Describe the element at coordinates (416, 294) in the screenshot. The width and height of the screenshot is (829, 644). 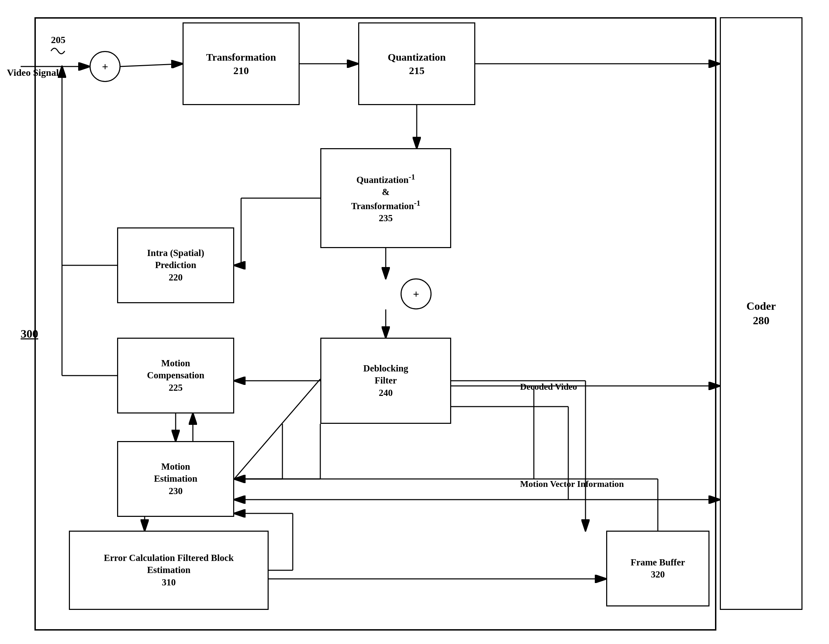
I see `adder2-symbol: +` at that location.